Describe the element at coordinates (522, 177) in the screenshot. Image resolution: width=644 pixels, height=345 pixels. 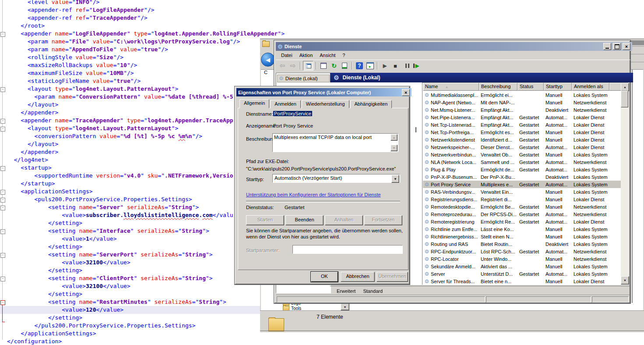
I see `table-row: ⚙PnP-X-IP-Busenum...Der PnP-X-Bu...Deakt…` at that location.